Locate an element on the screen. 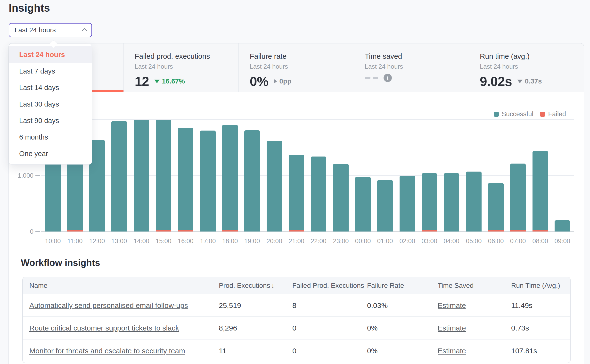 This screenshot has height=364, width=590. stat-card-failed-prod-executions: Failed prod. executionsLast 24 hours1216… is located at coordinates (181, 67).